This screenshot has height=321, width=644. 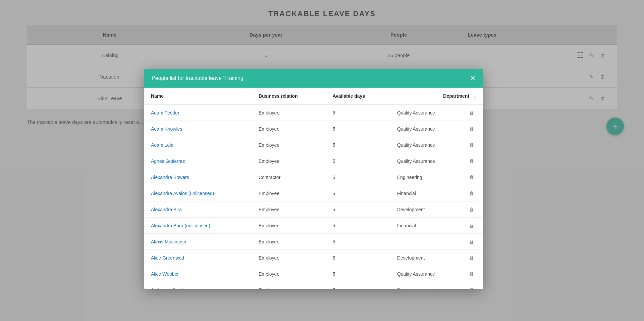 What do you see at coordinates (198, 145) in the screenshot?
I see `person-name: Adam Lola` at bounding box center [198, 145].